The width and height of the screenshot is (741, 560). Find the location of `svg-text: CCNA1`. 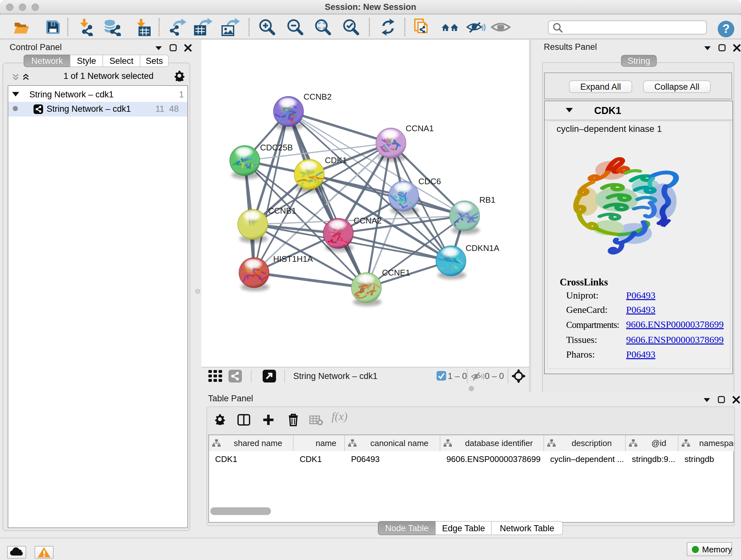

svg-text: CCNA1 is located at coordinates (420, 128).